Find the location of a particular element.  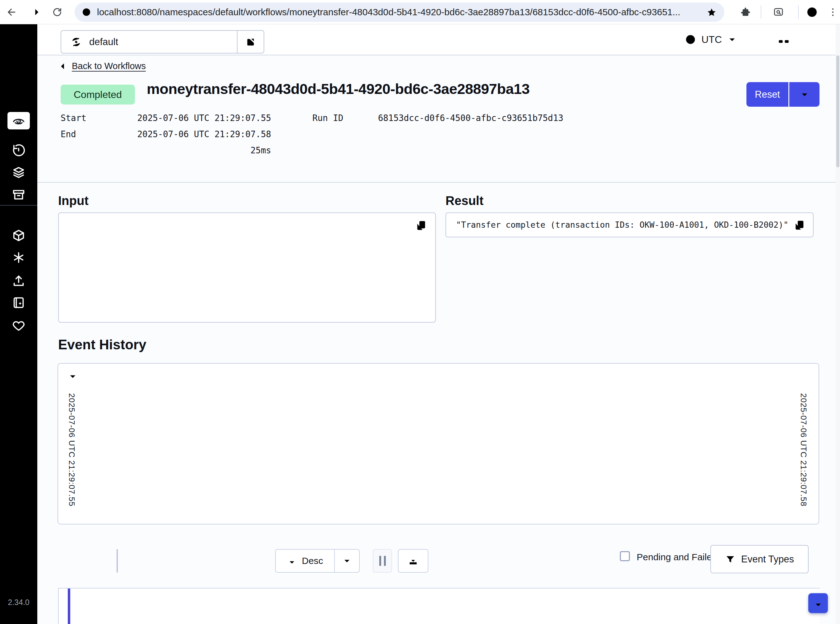

pending-failed-checkbox is located at coordinates (625, 556).